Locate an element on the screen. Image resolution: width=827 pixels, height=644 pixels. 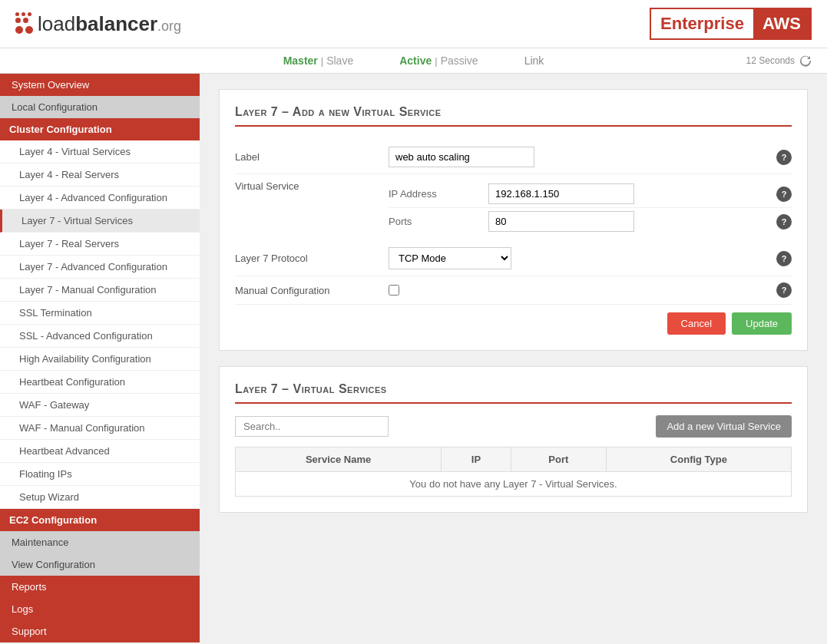
link-group: Link is located at coordinates (534, 61).